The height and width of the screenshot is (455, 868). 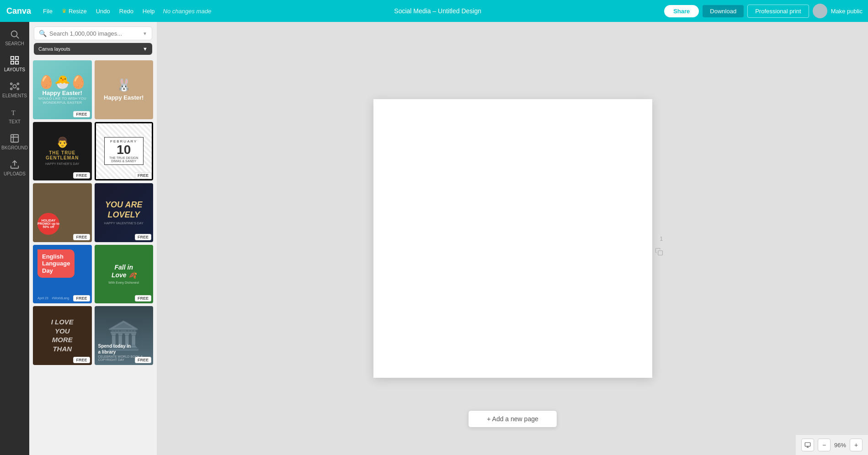 I want to click on topbar-center: Social Media – Untitled Design, so click(x=438, y=11).